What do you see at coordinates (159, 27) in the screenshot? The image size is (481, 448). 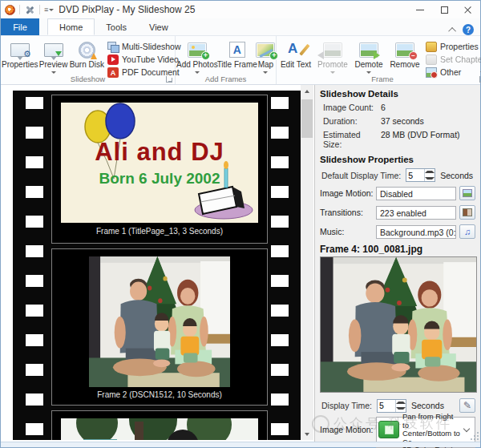 I see `tab-view: View` at bounding box center [159, 27].